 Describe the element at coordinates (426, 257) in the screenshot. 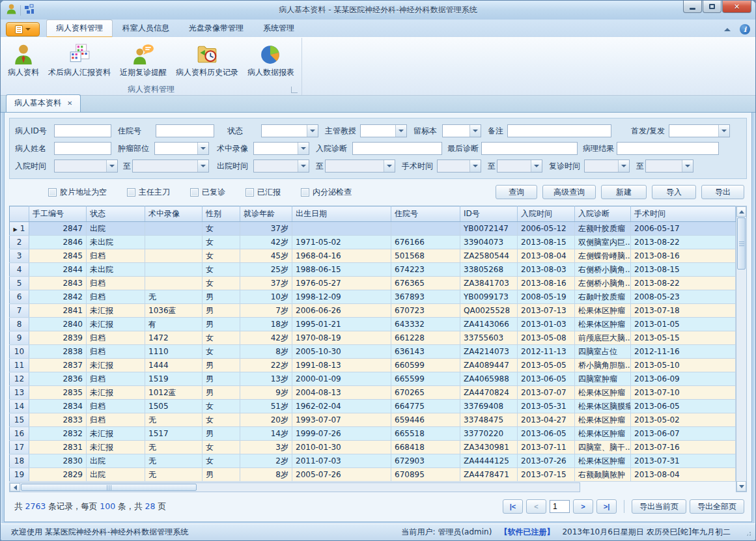

I see `grid-cell: 501568` at that location.